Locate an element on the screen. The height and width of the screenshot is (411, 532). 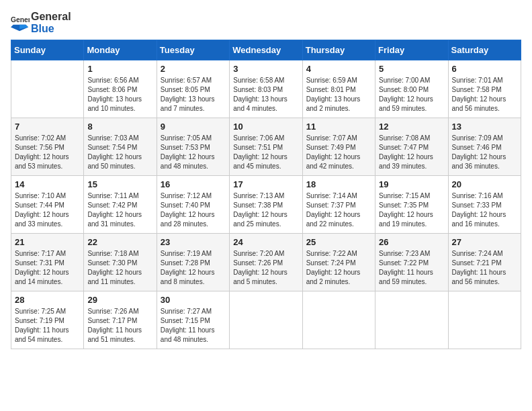
day-detail: Sunrise: 7:10 AMSunset: 7:44 PMDaylight:… is located at coordinates (47, 210).